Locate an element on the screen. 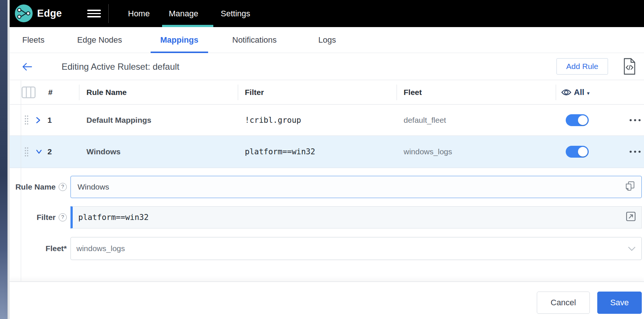  manage-subtabs: Fleets Edge Nodes Mappings Notifications… is located at coordinates (326, 40).